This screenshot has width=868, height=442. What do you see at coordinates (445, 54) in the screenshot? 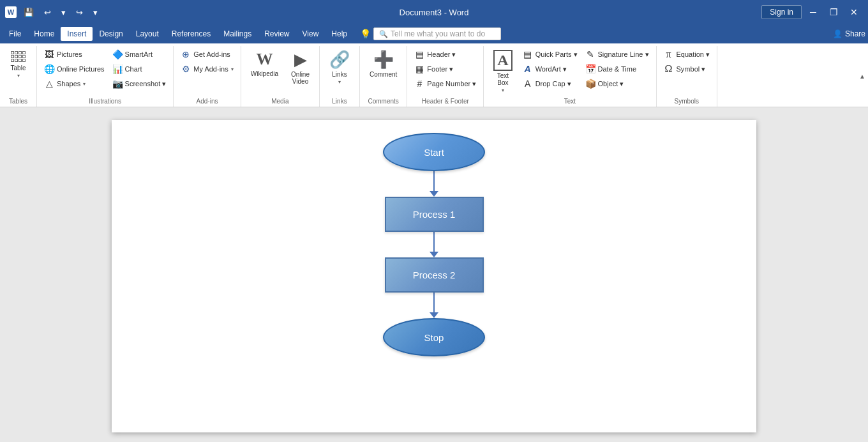
I see `header-button: ▤ Header ▾` at bounding box center [445, 54].